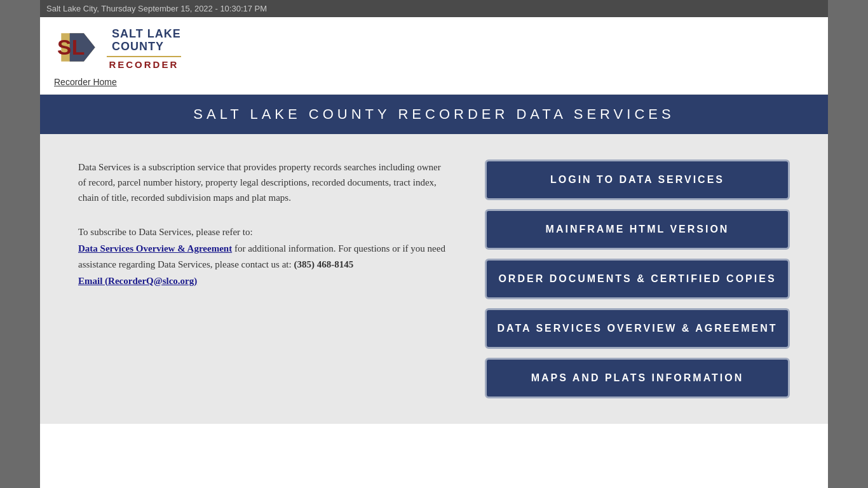  Describe the element at coordinates (165, 232) in the screenshot. I see `subscribe-intro: To subscribe to Data Services, please re…` at that location.